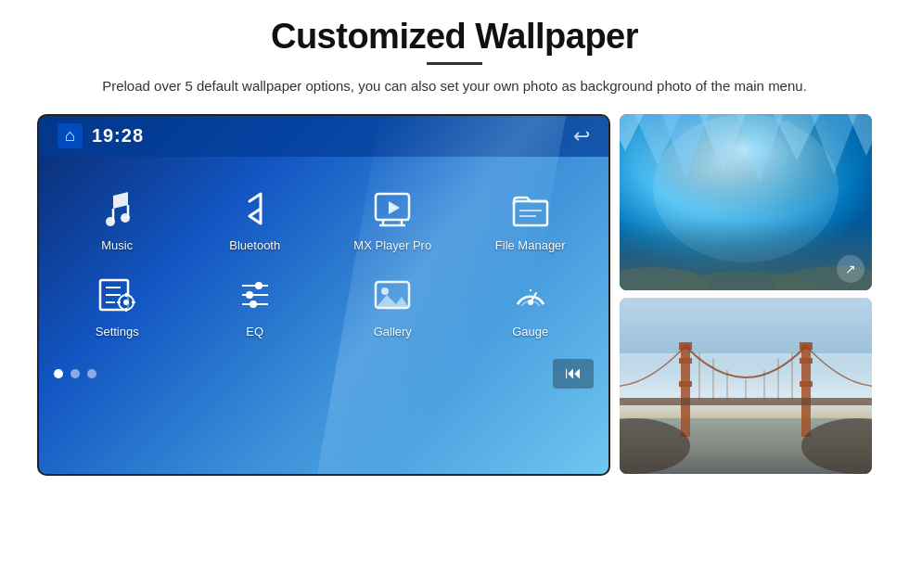 The height and width of the screenshot is (588, 909). Describe the element at coordinates (573, 373) in the screenshot. I see `skip-back-icon: ⏮` at that location.